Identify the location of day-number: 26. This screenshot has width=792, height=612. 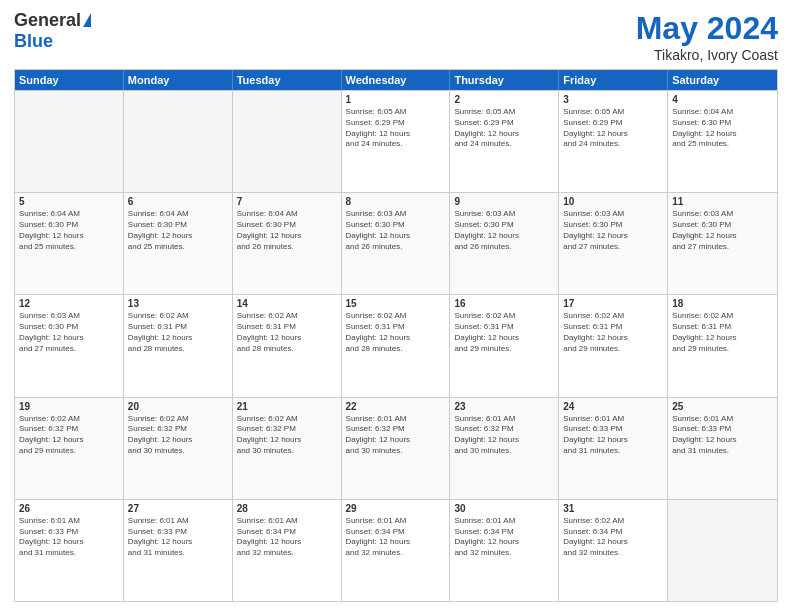
(69, 508).